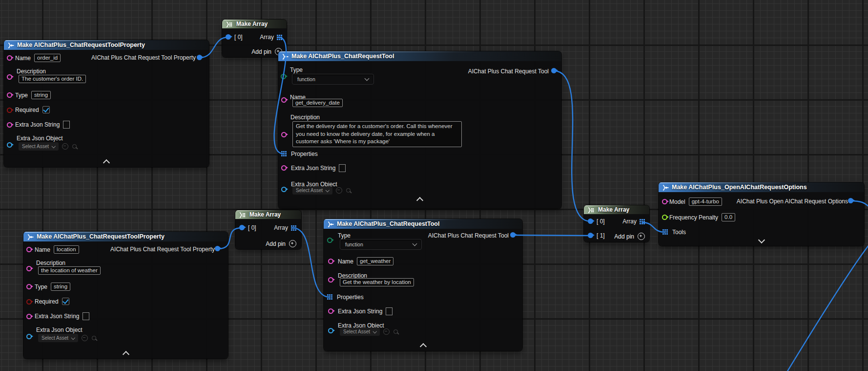  I want to click on node-make-array-3: Make Array [ 0] Array [ 1] Add pin, so click(617, 224).